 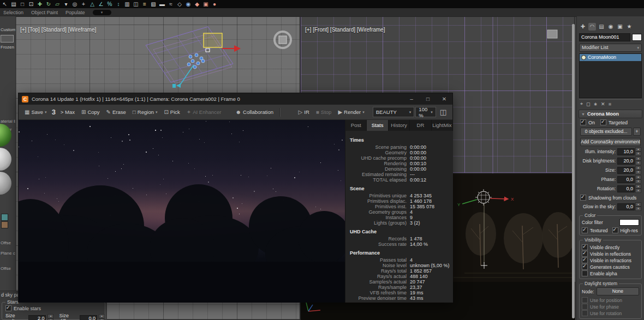 What do you see at coordinates (610, 197) in the screenshot?
I see `shadowing-checkbox: Shadowing from clouds` at bounding box center [610, 197].